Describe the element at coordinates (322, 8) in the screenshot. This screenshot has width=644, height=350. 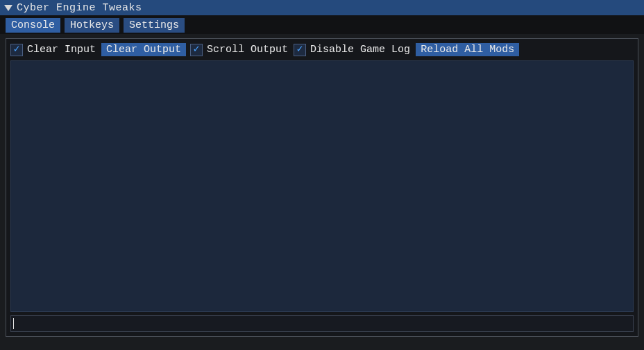
I see `window-titlebar: Cyber Engine Tweaks` at that location.